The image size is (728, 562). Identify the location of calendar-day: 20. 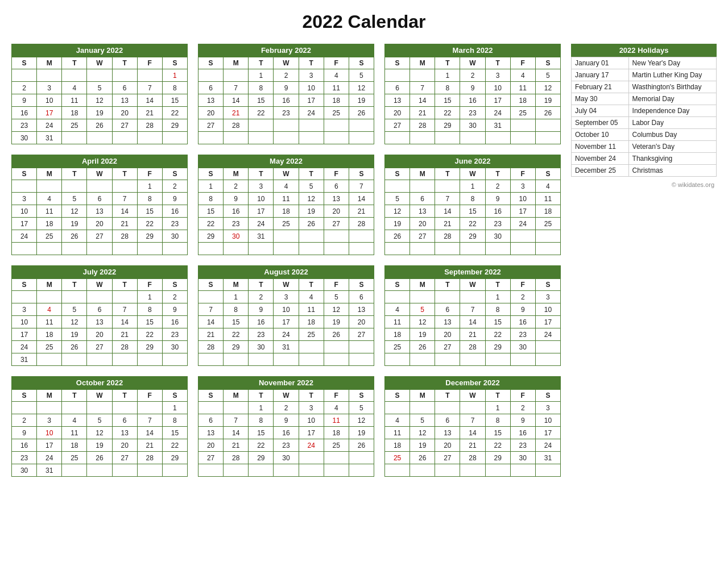
(361, 322).